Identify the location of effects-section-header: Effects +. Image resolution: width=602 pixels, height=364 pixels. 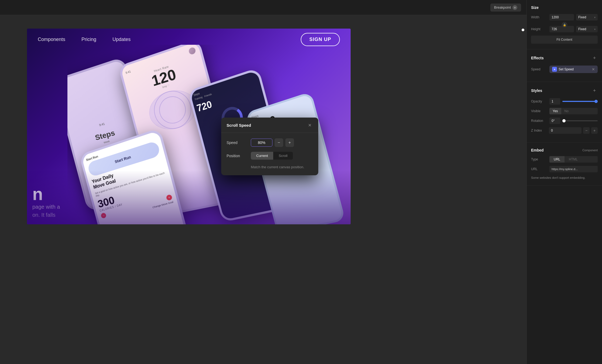
(564, 58).